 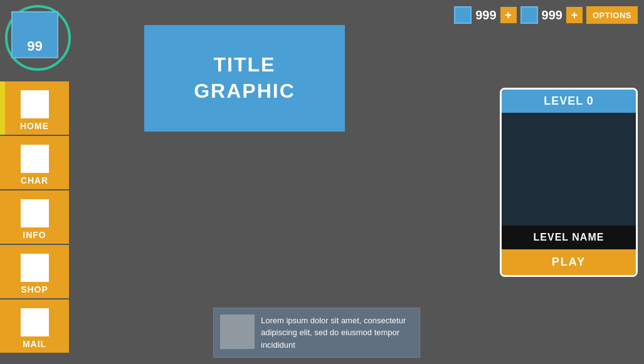 I want to click on char-icon, so click(x=35, y=159).